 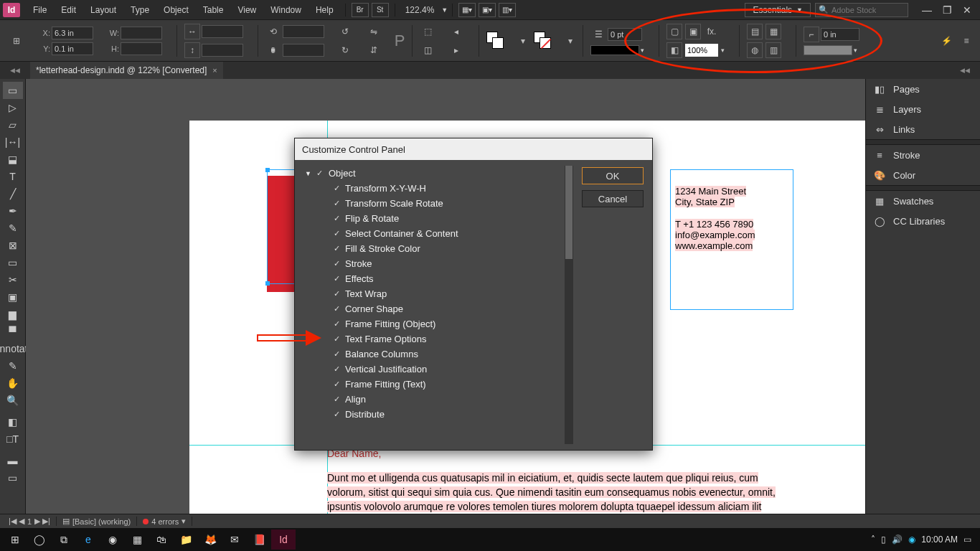 I want to click on color-mode-toggle: □T, so click(x=13, y=439).